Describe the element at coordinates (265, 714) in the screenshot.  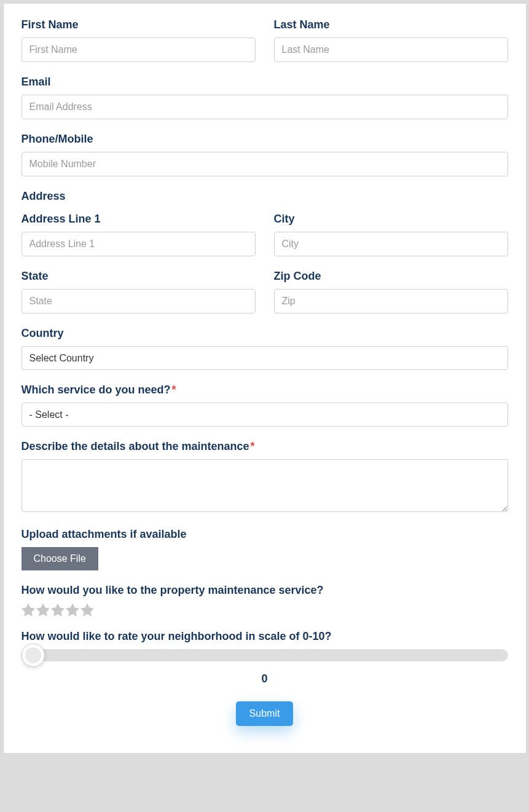
I see `submit-button: Submit` at that location.